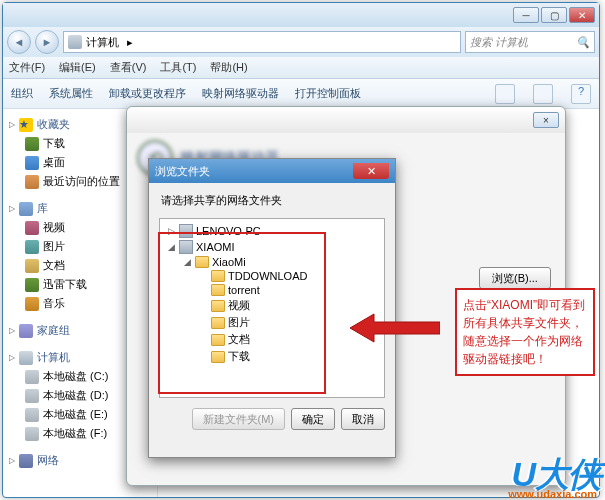 The image size is (605, 500). I want to click on close-button: ✕, so click(582, 15).